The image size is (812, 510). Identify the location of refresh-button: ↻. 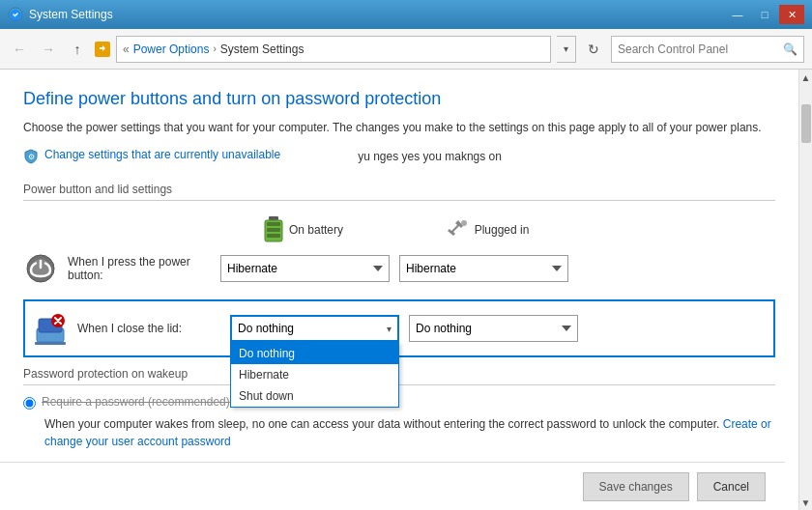
(594, 49).